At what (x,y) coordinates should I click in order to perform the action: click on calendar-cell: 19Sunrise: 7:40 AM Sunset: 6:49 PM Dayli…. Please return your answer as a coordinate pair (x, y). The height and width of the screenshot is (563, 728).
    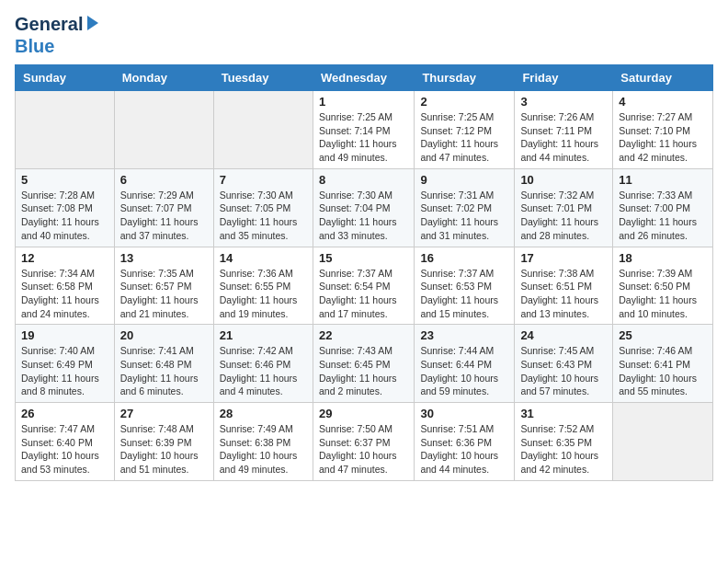
    Looking at the image, I should click on (65, 364).